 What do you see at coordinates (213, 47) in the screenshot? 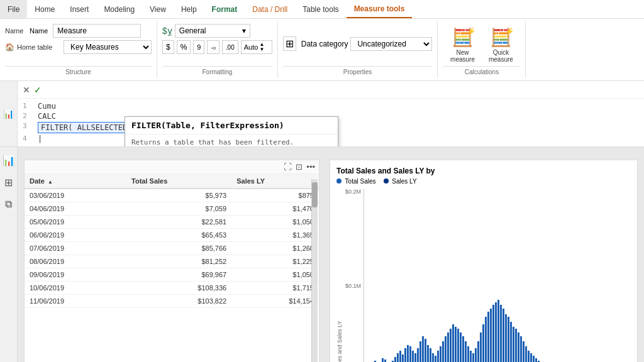
I see `dec-decrease-button: -₀` at bounding box center [213, 47].